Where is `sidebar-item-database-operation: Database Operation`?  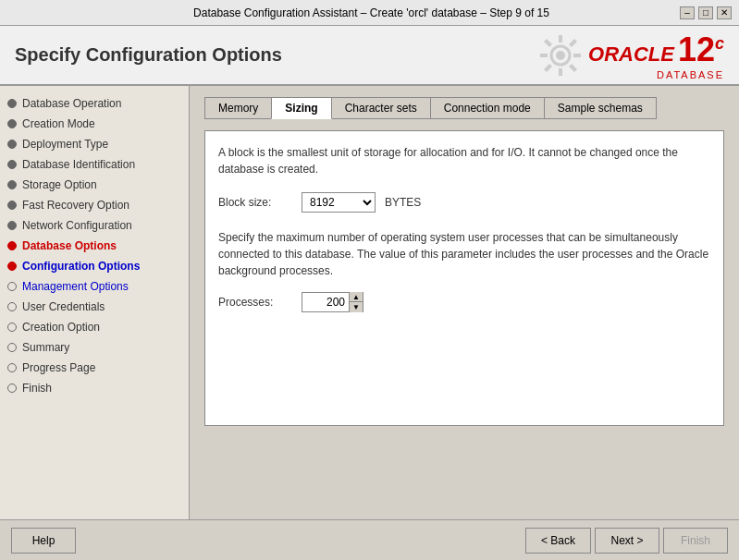 sidebar-item-database-operation: Database Operation is located at coordinates (94, 103).